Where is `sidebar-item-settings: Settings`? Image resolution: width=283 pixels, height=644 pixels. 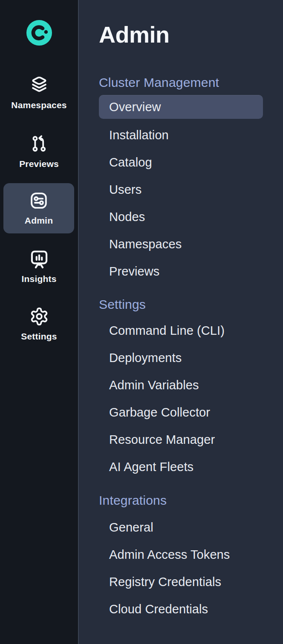 sidebar-item-settings: Settings is located at coordinates (39, 325).